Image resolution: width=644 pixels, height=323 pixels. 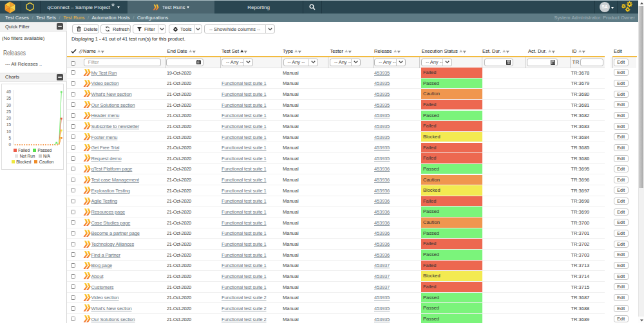 What do you see at coordinates (9, 118) in the screenshot?
I see `svg-text: 20` at bounding box center [9, 118].